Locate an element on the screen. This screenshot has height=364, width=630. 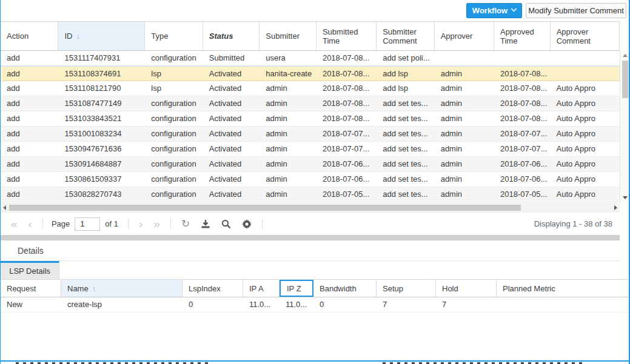
table-cell: usera is located at coordinates (288, 58).